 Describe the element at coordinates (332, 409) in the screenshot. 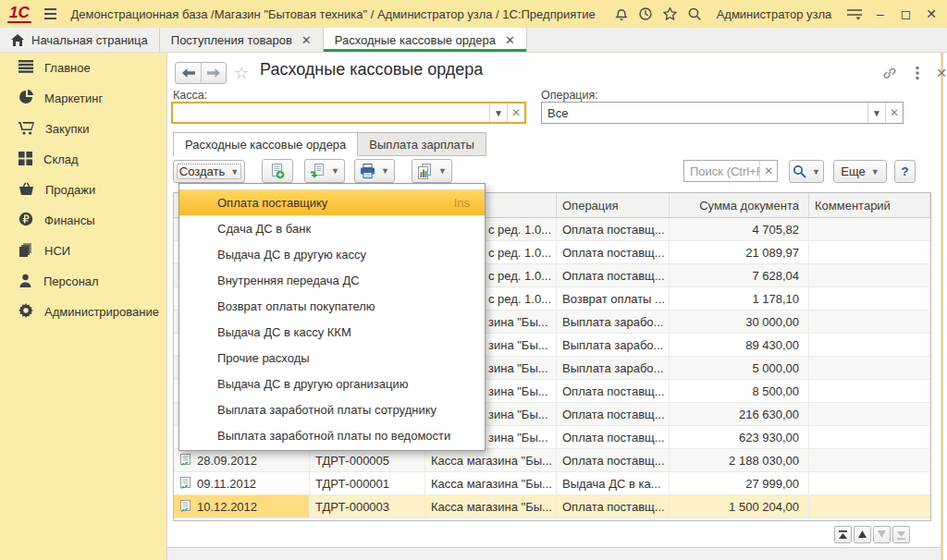

I see `menu-item: Выплата заработной платы сотруднику` at that location.